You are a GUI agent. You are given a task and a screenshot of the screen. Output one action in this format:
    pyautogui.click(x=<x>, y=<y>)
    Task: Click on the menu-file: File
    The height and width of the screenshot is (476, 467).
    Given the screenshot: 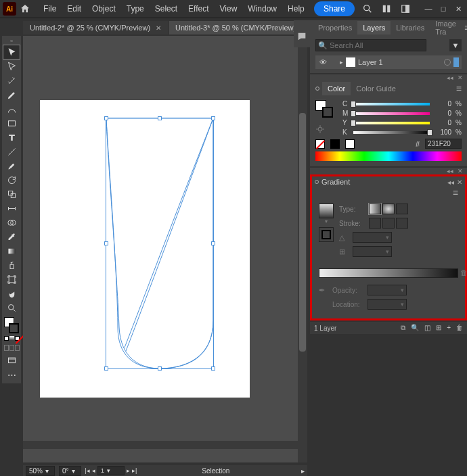 What is the action you would take?
    pyautogui.click(x=50, y=9)
    